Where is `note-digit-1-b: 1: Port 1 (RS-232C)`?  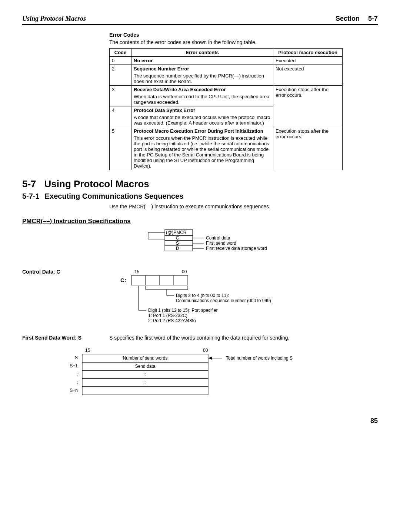 note-digit-1-b: 1: Port 1 (RS-232C) is located at coordinates (168, 315).